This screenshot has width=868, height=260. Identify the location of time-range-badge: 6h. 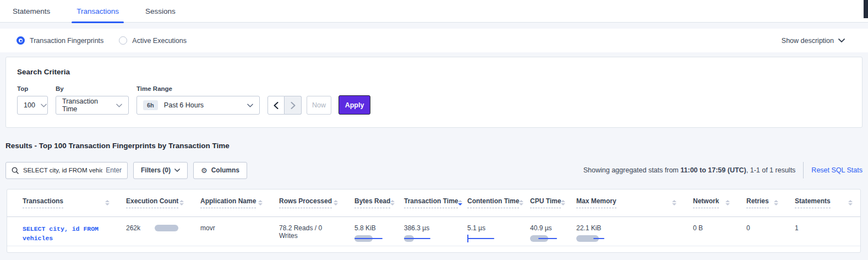
(151, 105).